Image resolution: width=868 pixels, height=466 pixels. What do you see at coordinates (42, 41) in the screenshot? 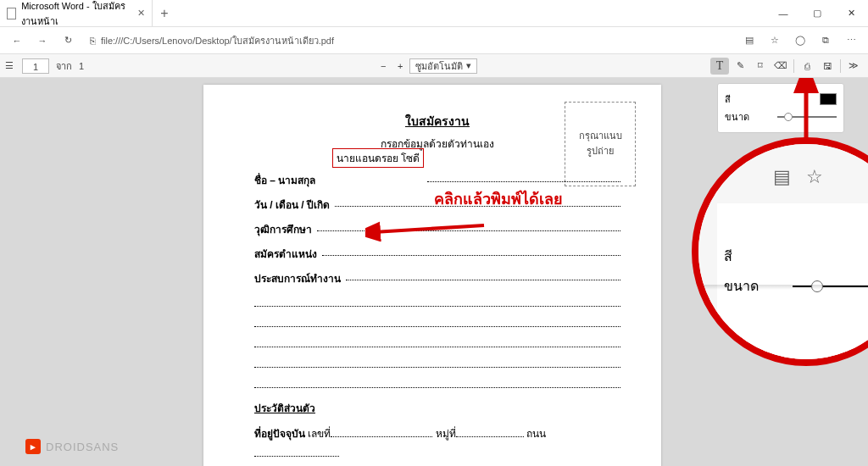
I see `nav-forward-button: →` at bounding box center [42, 41].